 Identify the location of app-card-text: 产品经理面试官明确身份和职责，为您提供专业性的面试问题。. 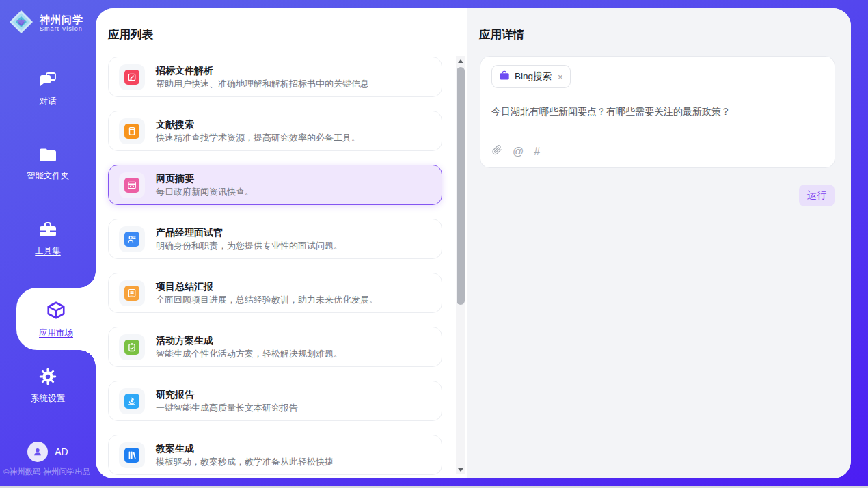
(249, 239).